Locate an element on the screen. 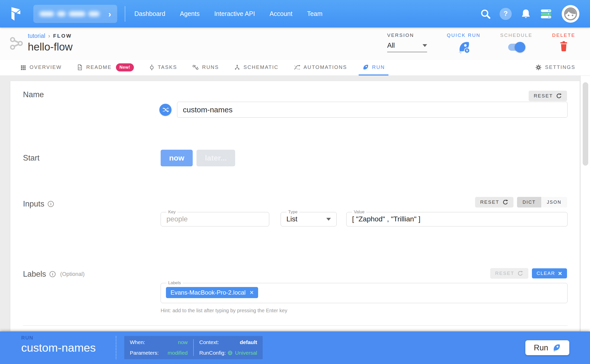  project-name-redacted is located at coordinates (69, 14).